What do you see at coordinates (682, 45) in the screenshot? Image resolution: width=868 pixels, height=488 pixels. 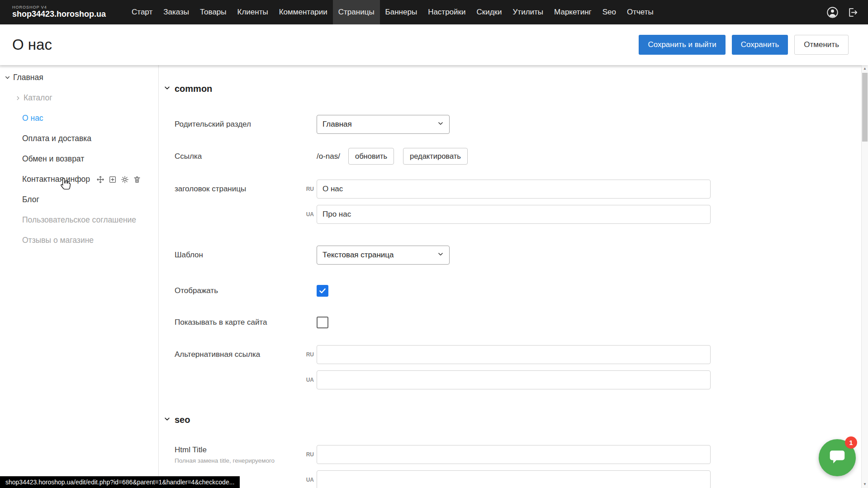 I see `save-and-exit-button: Сохранить и выйти` at bounding box center [682, 45].